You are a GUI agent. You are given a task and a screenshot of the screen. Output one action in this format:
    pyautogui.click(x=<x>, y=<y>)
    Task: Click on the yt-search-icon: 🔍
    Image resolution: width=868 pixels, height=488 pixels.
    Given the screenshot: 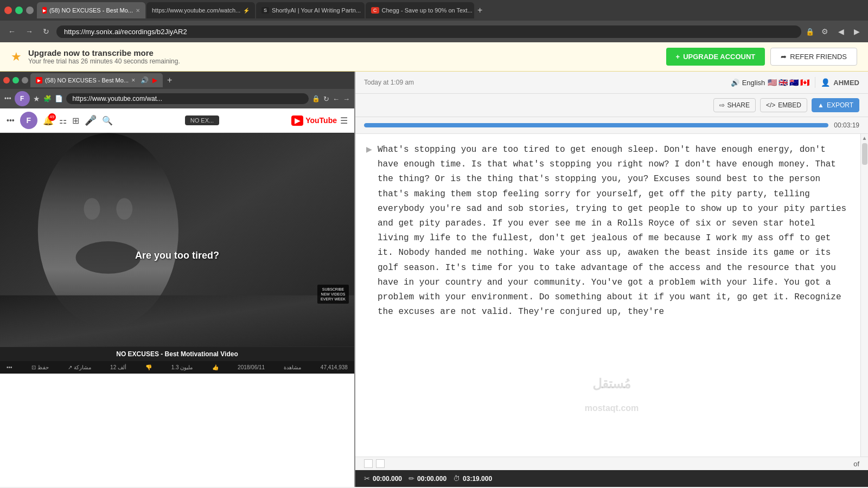 What is the action you would take?
    pyautogui.click(x=107, y=120)
    